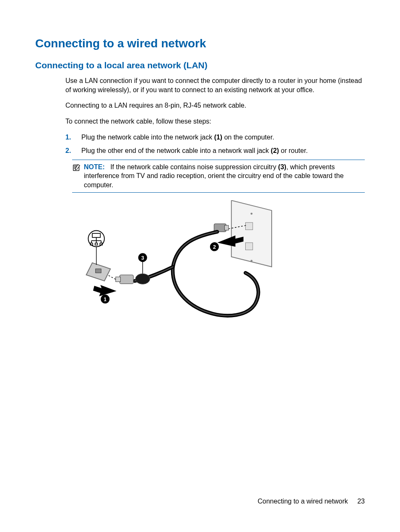  What do you see at coordinates (200, 65) in the screenshot?
I see `heading-2: Connecting to a local area network (LAN)` at bounding box center [200, 65].